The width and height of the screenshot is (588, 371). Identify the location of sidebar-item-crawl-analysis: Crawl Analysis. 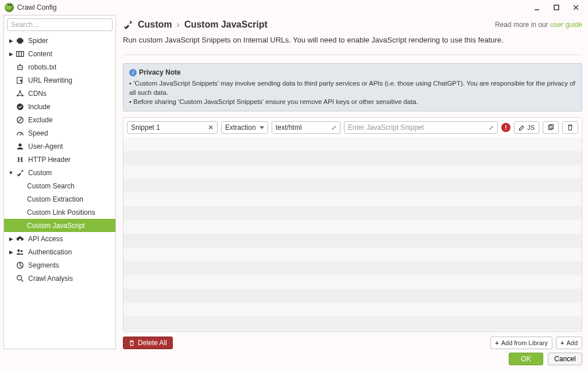
(60, 278).